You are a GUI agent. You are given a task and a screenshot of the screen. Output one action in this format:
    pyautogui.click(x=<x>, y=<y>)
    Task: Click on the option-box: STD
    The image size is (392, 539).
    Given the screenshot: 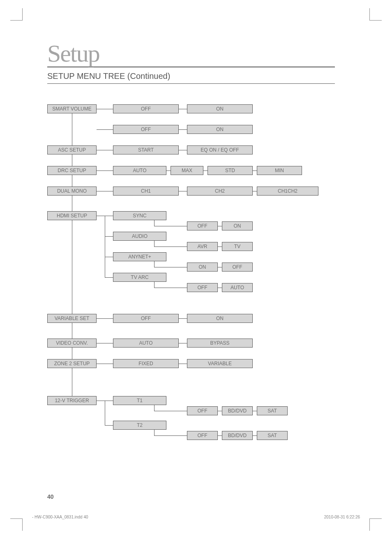 What is the action you would take?
    pyautogui.click(x=230, y=170)
    